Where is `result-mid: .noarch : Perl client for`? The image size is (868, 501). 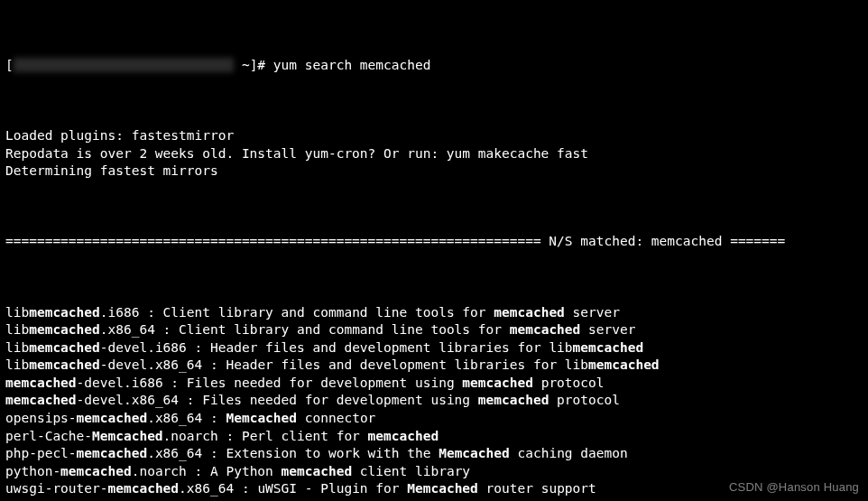
result-mid: .noarch : Perl client for is located at coordinates (265, 436).